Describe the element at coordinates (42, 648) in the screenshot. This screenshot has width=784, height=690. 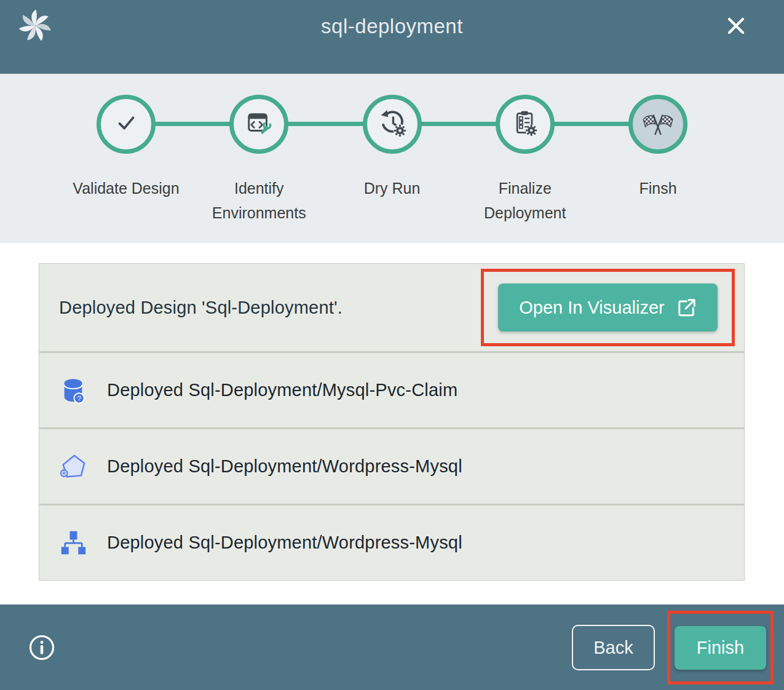
I see `info-icon` at that location.